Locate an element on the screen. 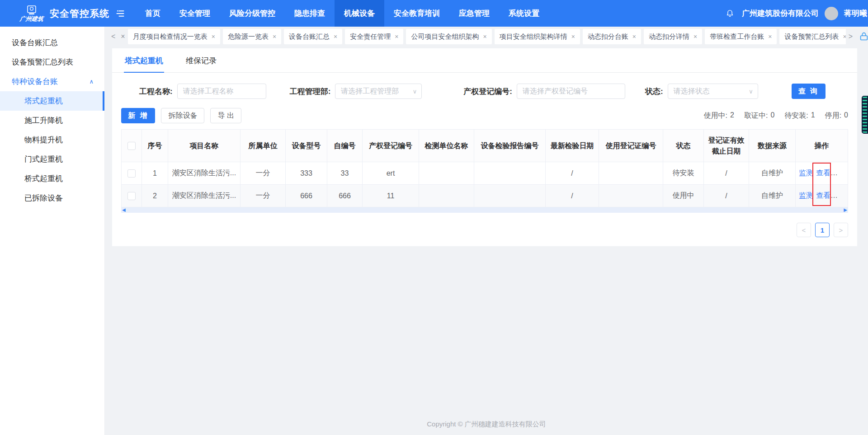 The height and width of the screenshot is (435, 868). company-logo: 广州建筑 is located at coordinates (32, 14).